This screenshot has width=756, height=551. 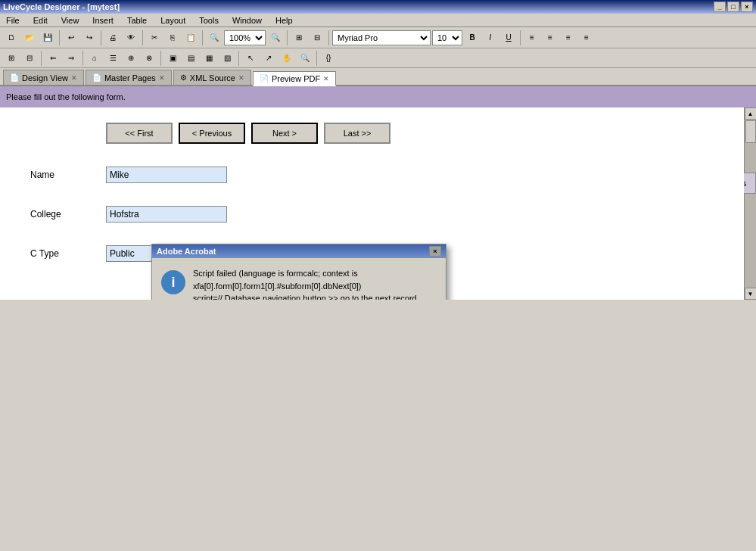 I want to click on tb2-btn3: ⇐, so click(x=53, y=58).